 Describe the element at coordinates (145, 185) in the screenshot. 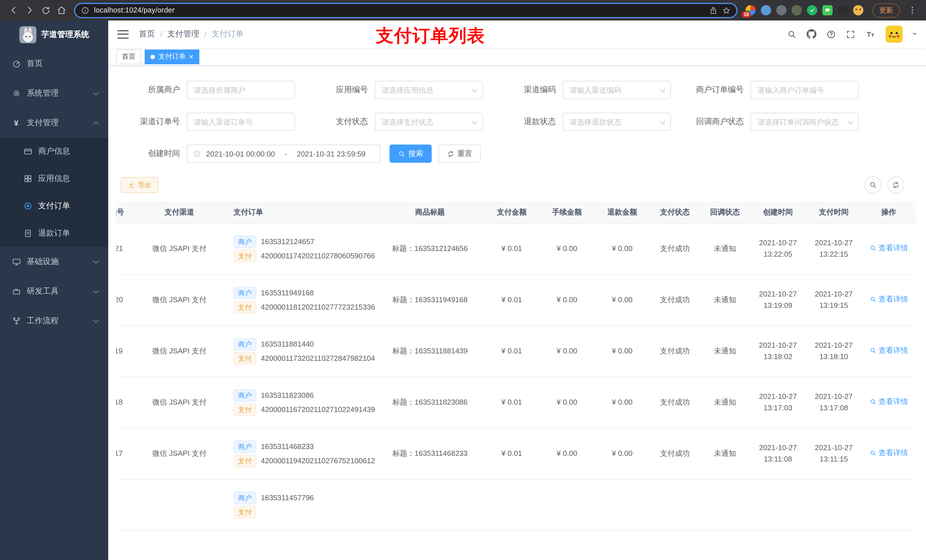

I see `export-button-label: 导出` at that location.